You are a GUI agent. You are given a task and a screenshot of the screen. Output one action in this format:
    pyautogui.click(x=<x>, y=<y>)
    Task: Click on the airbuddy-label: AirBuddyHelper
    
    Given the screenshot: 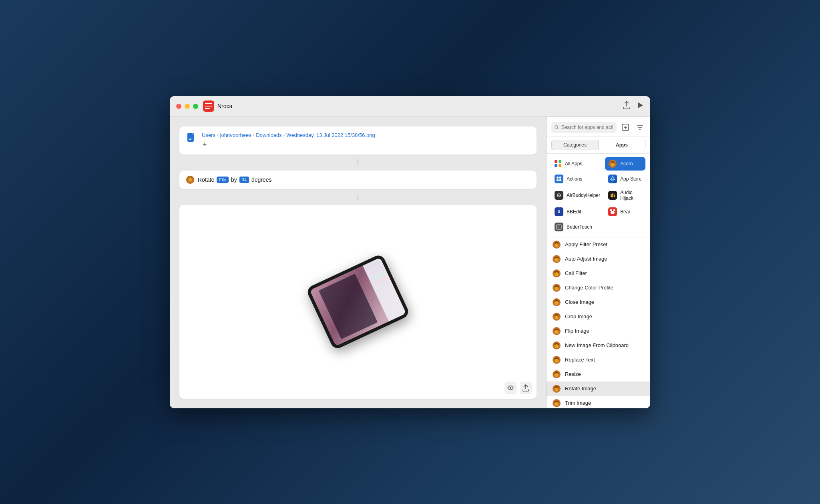 What is the action you would take?
    pyautogui.click(x=583, y=195)
    